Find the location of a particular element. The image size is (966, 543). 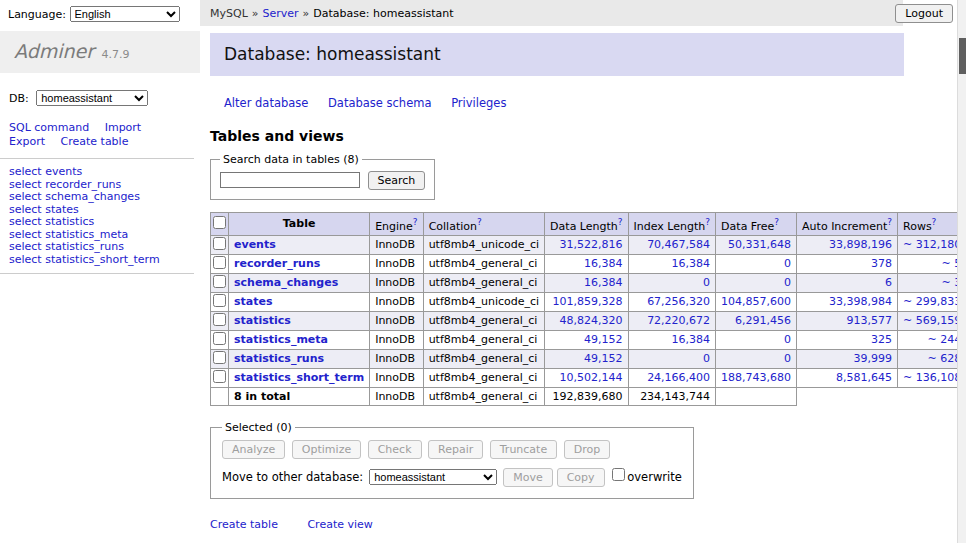

auto-increment-link: 378 is located at coordinates (882, 264).